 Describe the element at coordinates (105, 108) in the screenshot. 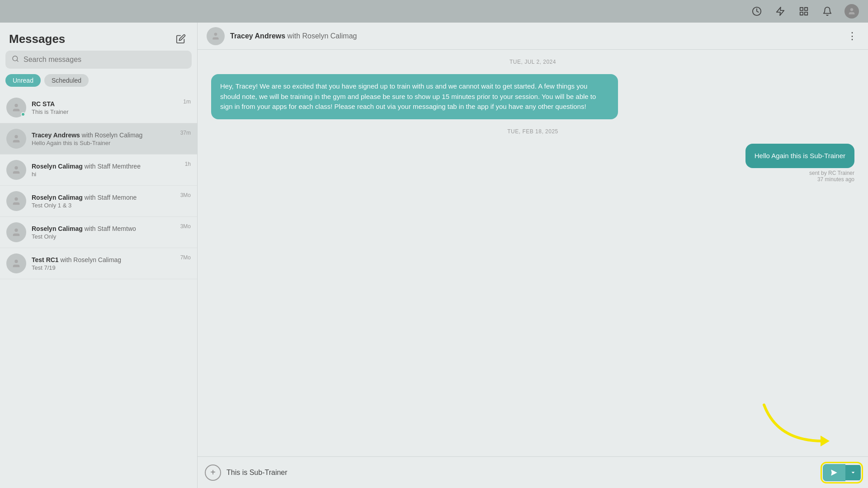

I see `conversation-info: RC STA This is Trainer` at that location.